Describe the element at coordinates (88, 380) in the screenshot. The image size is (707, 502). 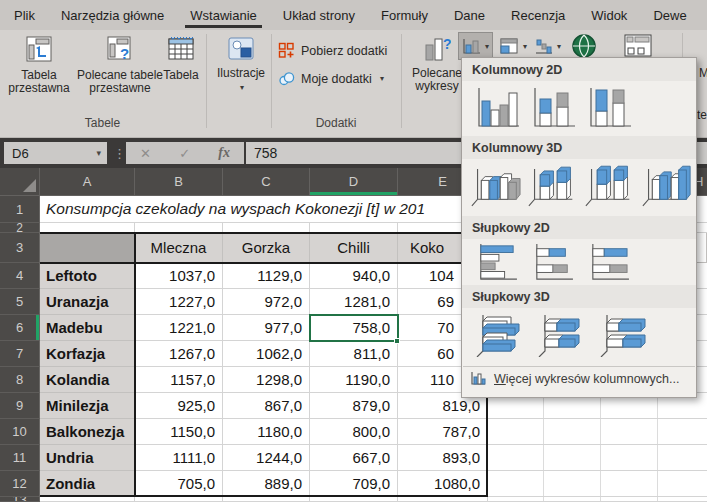
I see `cell-island-name: Kolandia` at that location.